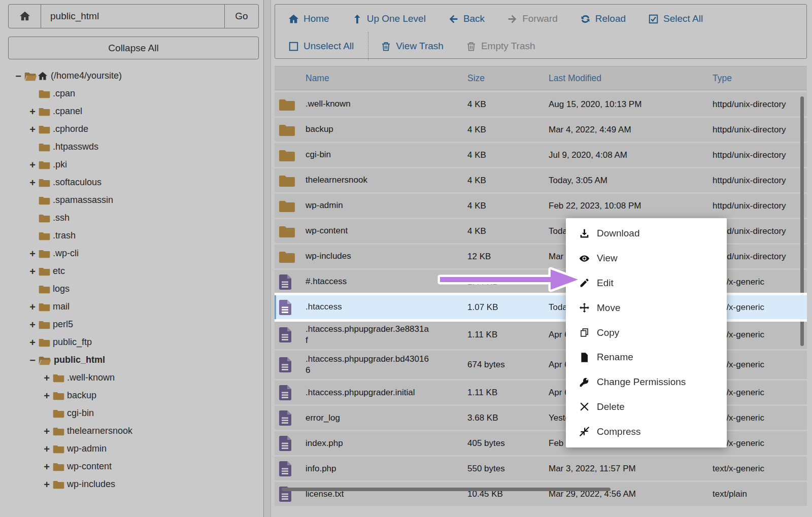 This screenshot has height=517, width=812. What do you see at coordinates (508, 282) in the screenshot?
I see `file-size: 1.44 KB` at bounding box center [508, 282].